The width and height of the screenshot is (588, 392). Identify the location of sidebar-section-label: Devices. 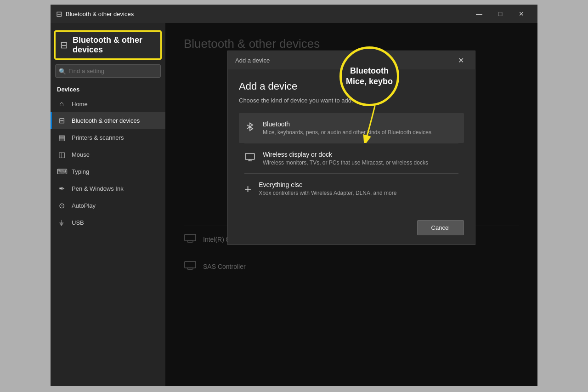
(108, 89).